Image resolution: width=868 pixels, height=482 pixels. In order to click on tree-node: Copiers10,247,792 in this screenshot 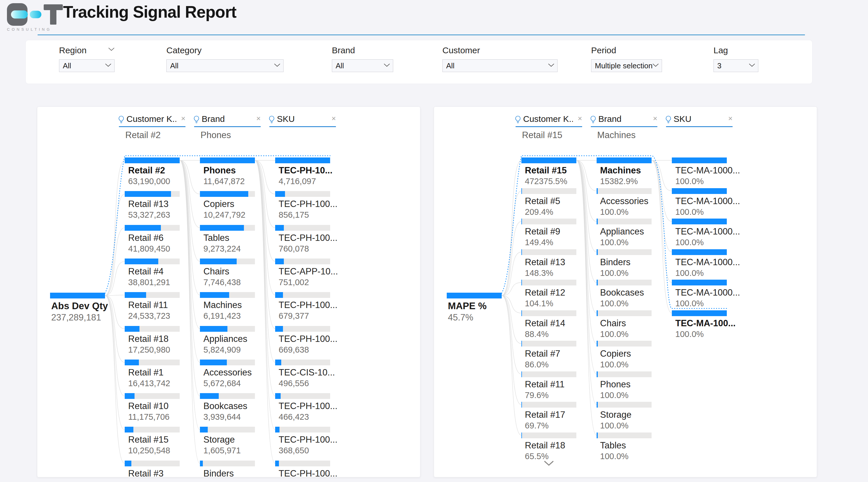, I will do `click(236, 206)`.